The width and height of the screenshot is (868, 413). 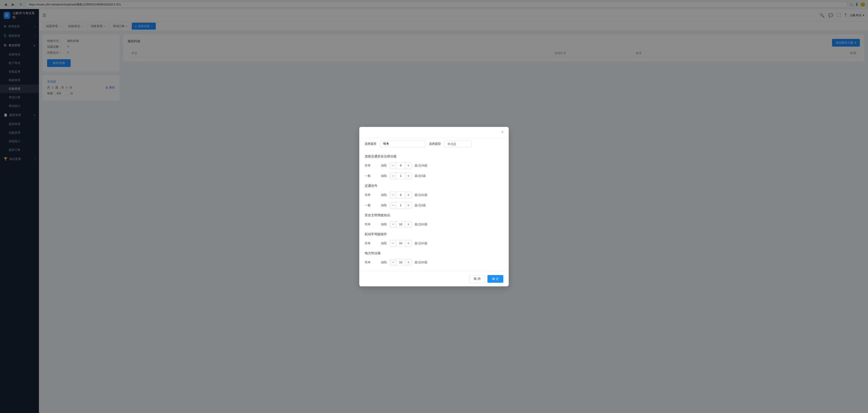 I want to click on diff-level-1-1: 一般, so click(x=371, y=205).